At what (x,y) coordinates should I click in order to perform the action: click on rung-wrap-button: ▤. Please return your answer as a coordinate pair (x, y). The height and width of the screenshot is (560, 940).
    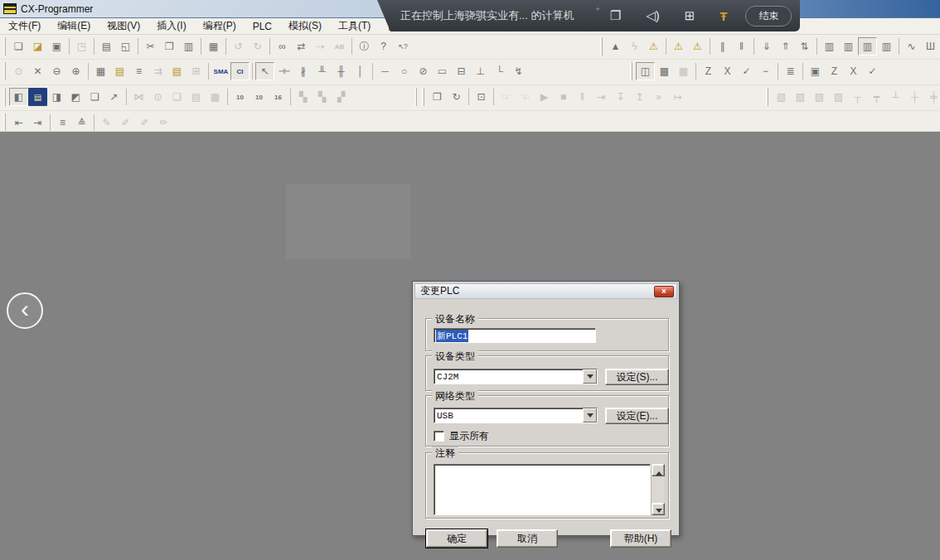
    Looking at the image, I should click on (177, 71).